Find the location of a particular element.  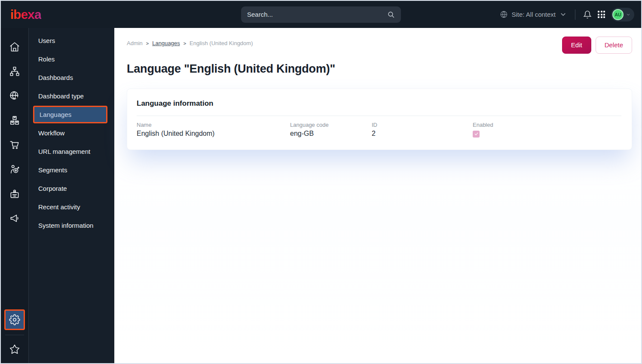

cart-icon is located at coordinates (15, 145).